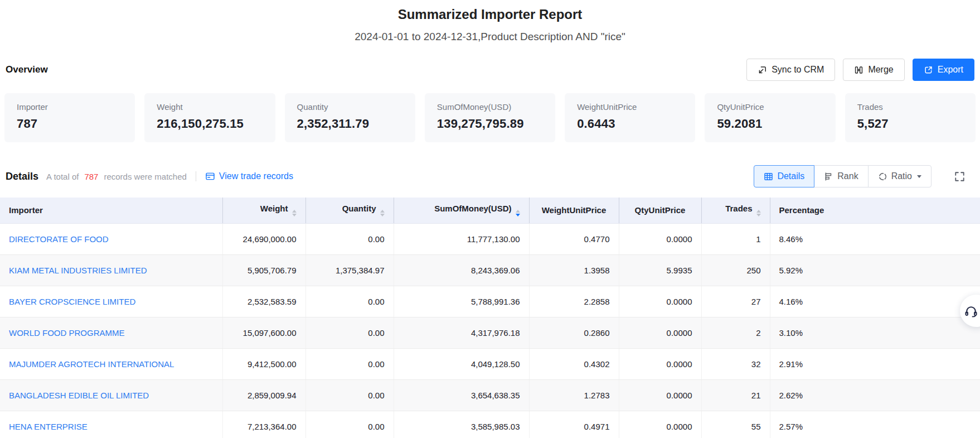  What do you see at coordinates (264, 210) in the screenshot?
I see `col-weight-sortable: Weight` at bounding box center [264, 210].